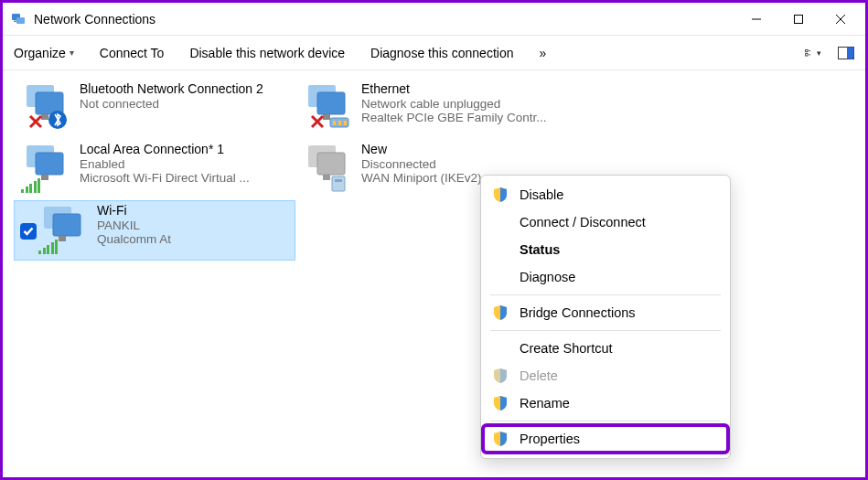 This screenshot has height=480, width=868. I want to click on ctx-diagnose: Diagnose, so click(605, 277).